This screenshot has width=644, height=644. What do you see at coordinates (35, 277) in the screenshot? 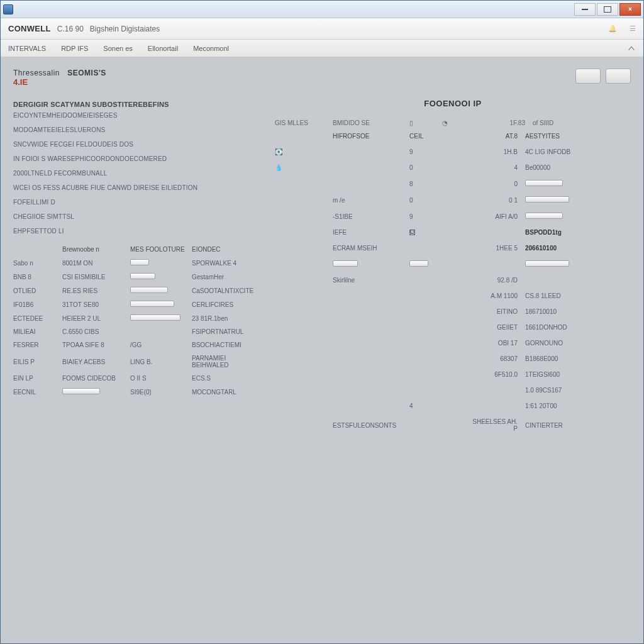
I see `lt-cell: BNB 8` at bounding box center [35, 277].